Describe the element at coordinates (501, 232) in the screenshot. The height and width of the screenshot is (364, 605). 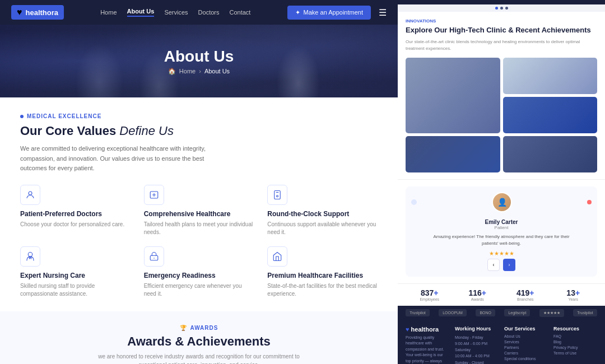
I see `testimonial-card: 👤 Emily Carter Patient Amazing experienc…` at that location.